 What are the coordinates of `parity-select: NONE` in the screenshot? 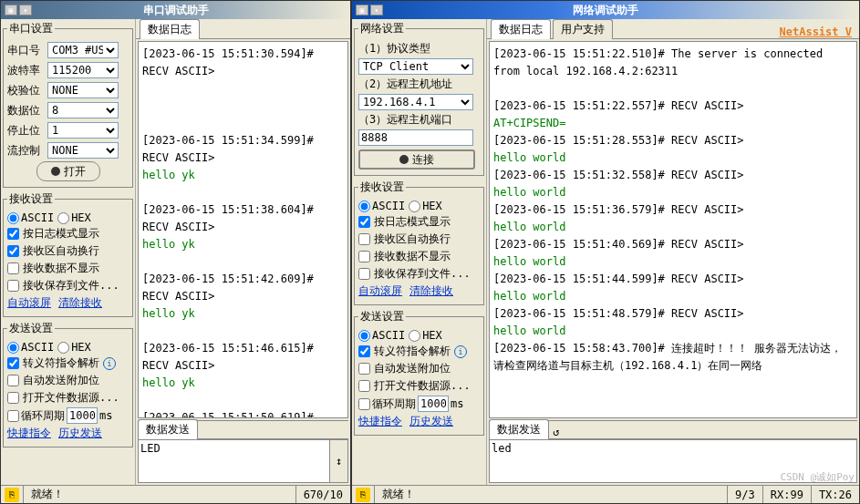 It's located at (83, 90).